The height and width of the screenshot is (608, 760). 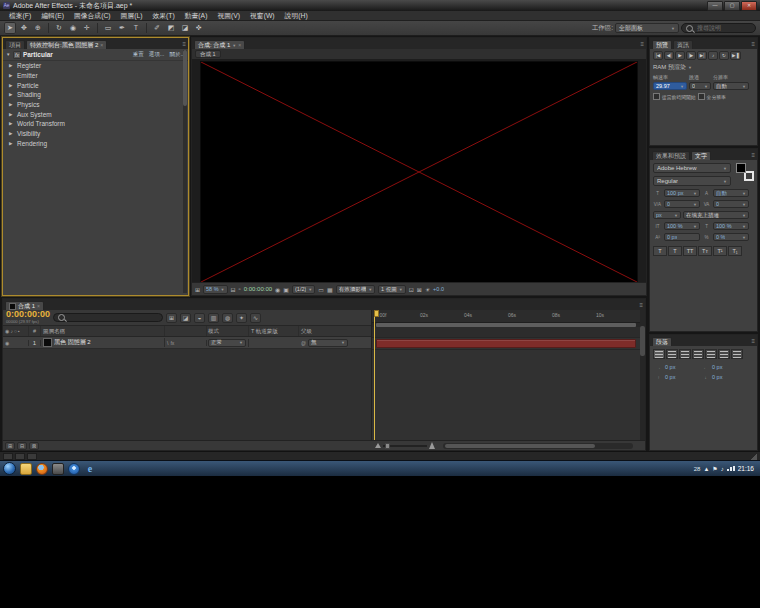 I want to click on group-register: ▶Register, so click(x=96, y=66).